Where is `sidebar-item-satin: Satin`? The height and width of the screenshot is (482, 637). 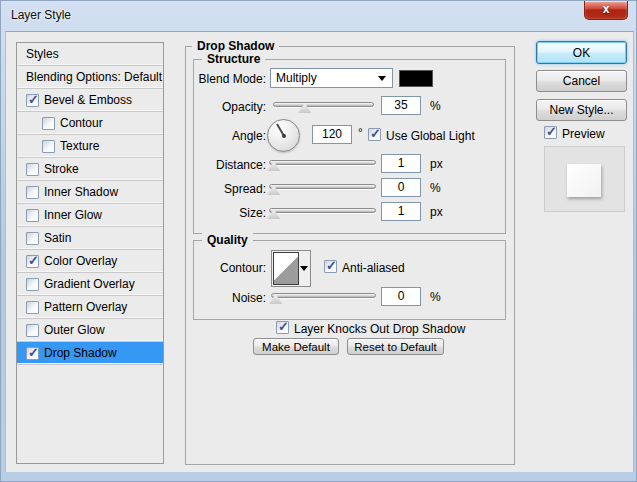
sidebar-item-satin: Satin is located at coordinates (90, 238).